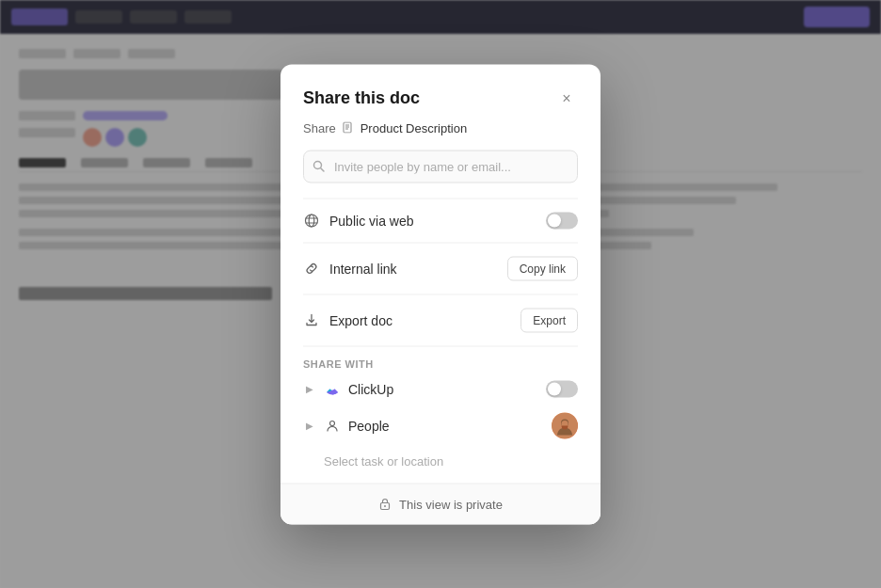  Describe the element at coordinates (414, 128) in the screenshot. I see `doc-name: Product Description` at that location.